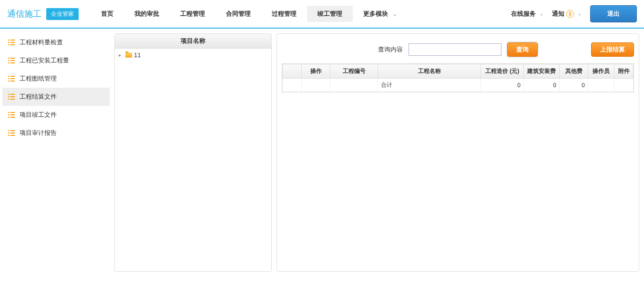 The width and height of the screenshot is (644, 285). I want to click on col-other-fee: 其他费, so click(574, 71).